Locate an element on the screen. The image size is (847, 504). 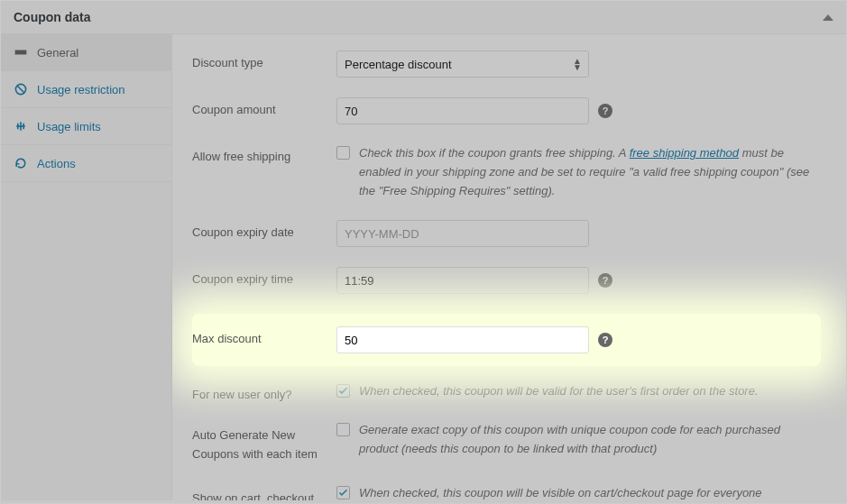
panel-title: Coupon data is located at coordinates (52, 17).